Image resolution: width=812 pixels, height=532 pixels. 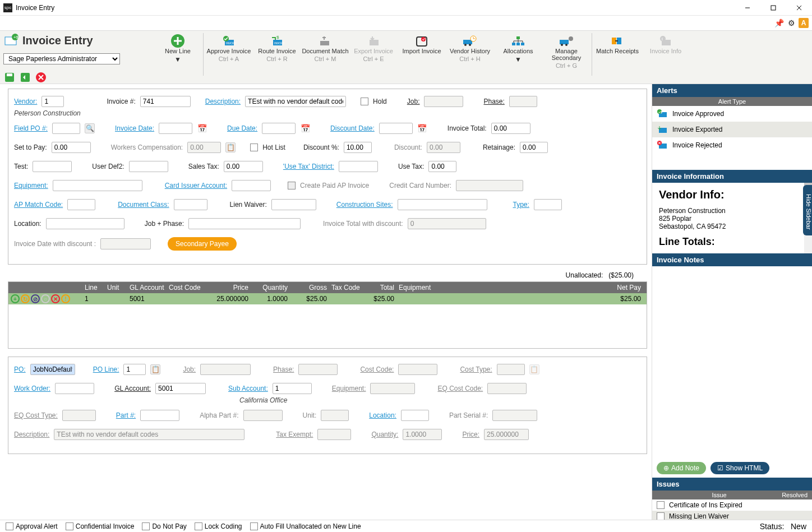 What do you see at coordinates (20, 369) in the screenshot?
I see `po-label: PO:` at bounding box center [20, 369].